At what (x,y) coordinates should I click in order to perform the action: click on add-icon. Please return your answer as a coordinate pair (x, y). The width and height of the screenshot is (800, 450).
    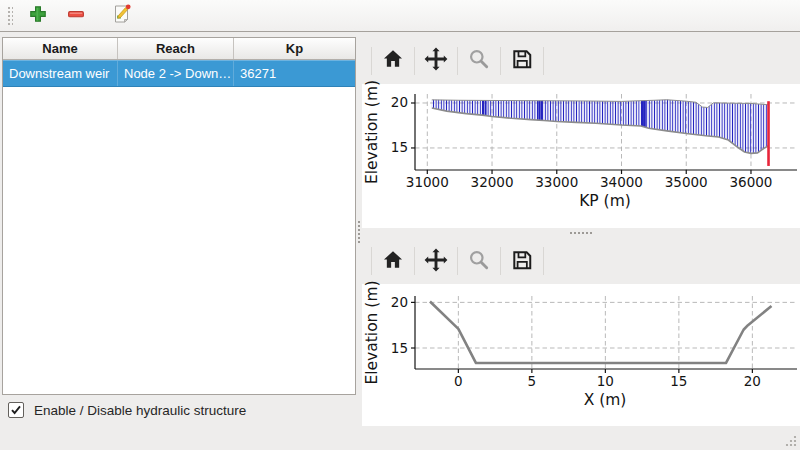
    Looking at the image, I should click on (38, 16).